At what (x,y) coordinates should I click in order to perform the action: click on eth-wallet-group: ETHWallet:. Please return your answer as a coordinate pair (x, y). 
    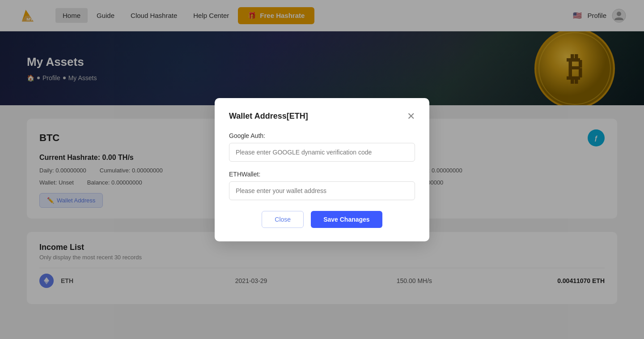
    Looking at the image, I should click on (322, 185).